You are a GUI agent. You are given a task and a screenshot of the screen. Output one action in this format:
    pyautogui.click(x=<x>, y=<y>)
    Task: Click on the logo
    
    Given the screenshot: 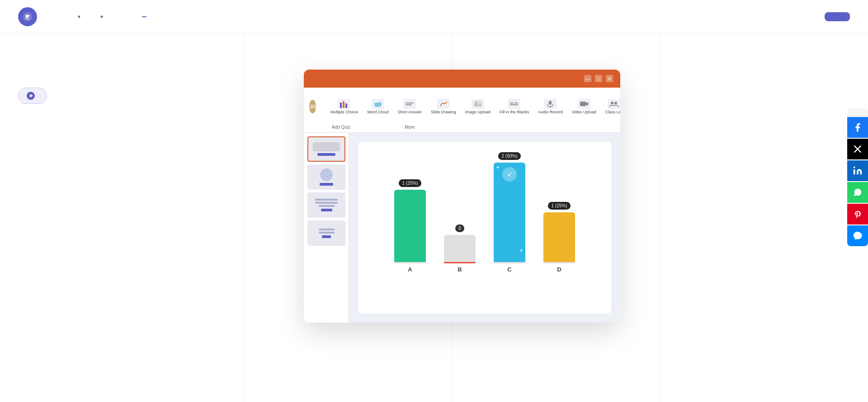 What is the action you would take?
    pyautogui.click(x=30, y=17)
    